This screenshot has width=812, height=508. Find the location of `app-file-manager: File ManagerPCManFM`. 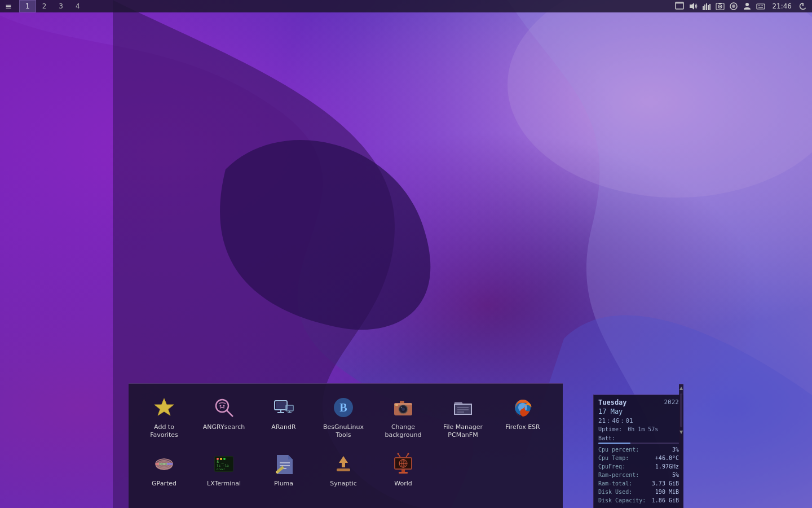

app-file-manager: File ManagerPCManFM is located at coordinates (463, 418).